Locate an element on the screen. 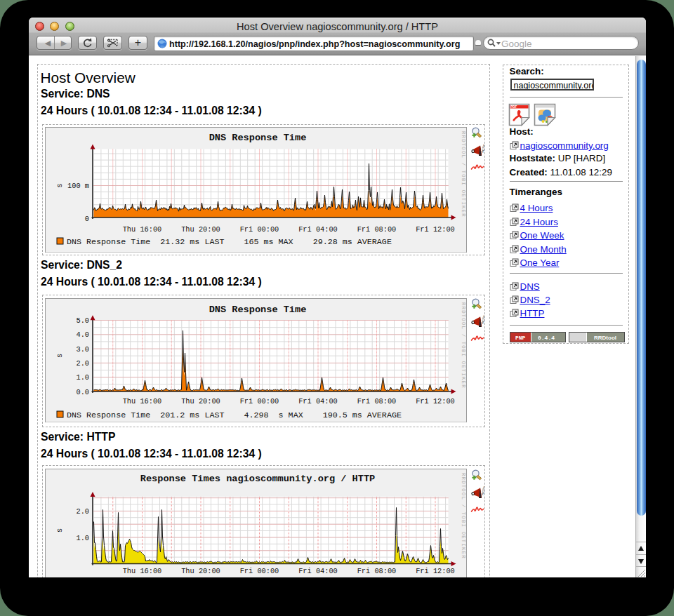  svg-text:DNS Response Time 21.32 ms LA: DNS Response Time 21.32 ms LAST 165 ms M… is located at coordinates (229, 241).